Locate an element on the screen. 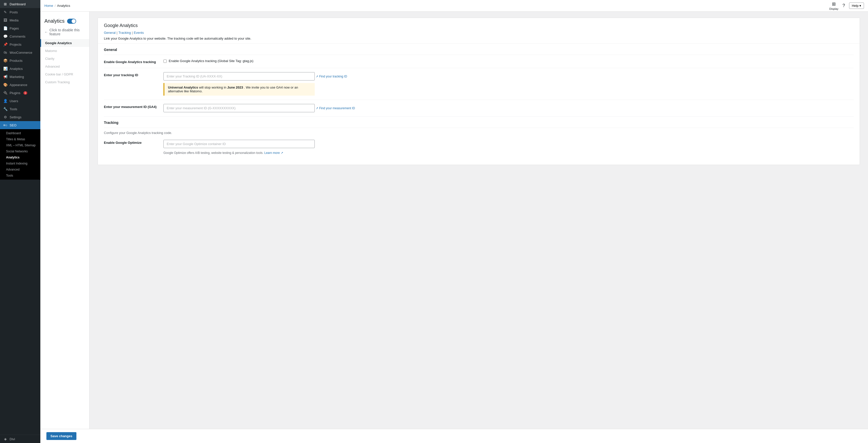 The height and width of the screenshot is (443, 868). breadcrumb-home: Home is located at coordinates (49, 5).